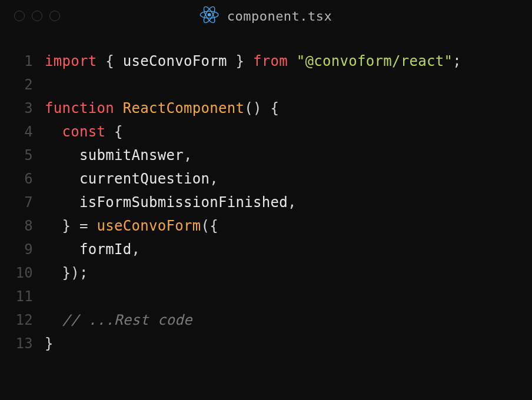 The width and height of the screenshot is (532, 400). What do you see at coordinates (266, 276) in the screenshot?
I see `code-line: 10 });` at bounding box center [266, 276].